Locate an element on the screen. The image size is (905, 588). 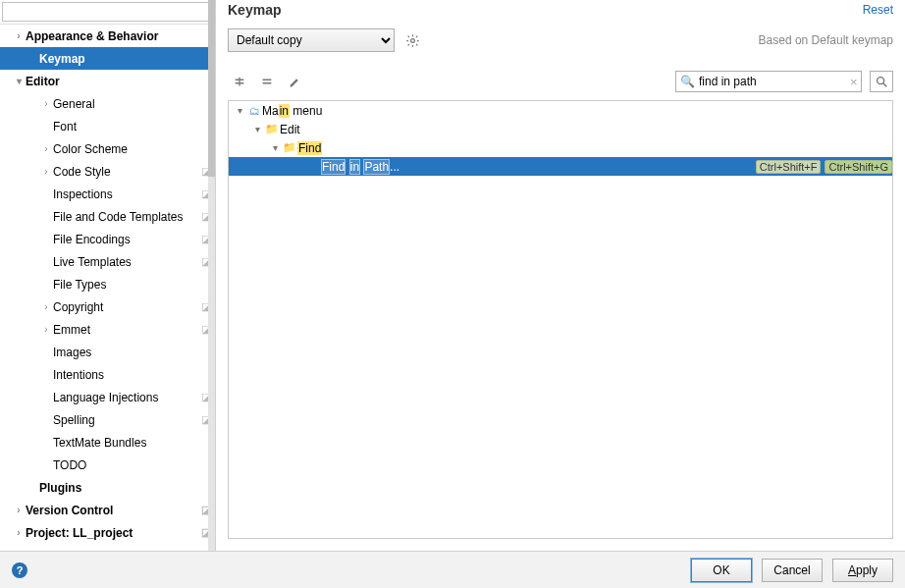
sidebar-item-label: Emmet is located at coordinates (128, 330).